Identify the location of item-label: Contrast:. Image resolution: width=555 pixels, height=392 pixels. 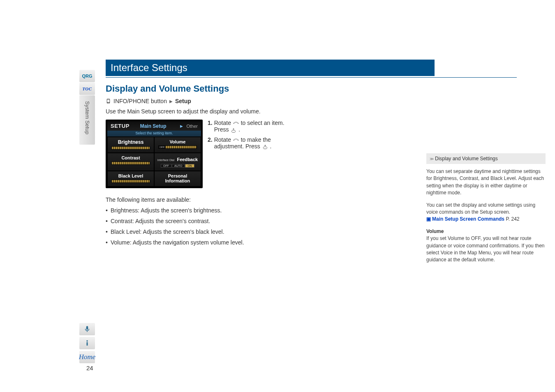
(123, 221).